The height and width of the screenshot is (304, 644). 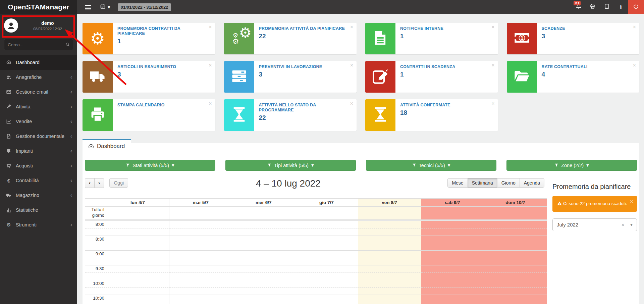 I want to click on calendar-view-settimana: Settimana, so click(x=482, y=183).